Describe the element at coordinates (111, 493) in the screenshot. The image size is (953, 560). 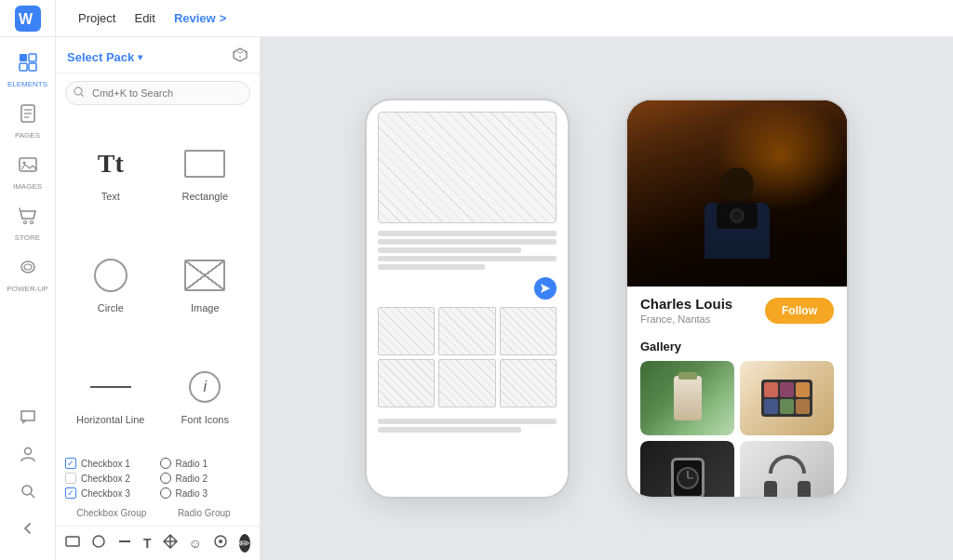
I see `checkbox-3-row: ✓ Checkbox 3` at that location.